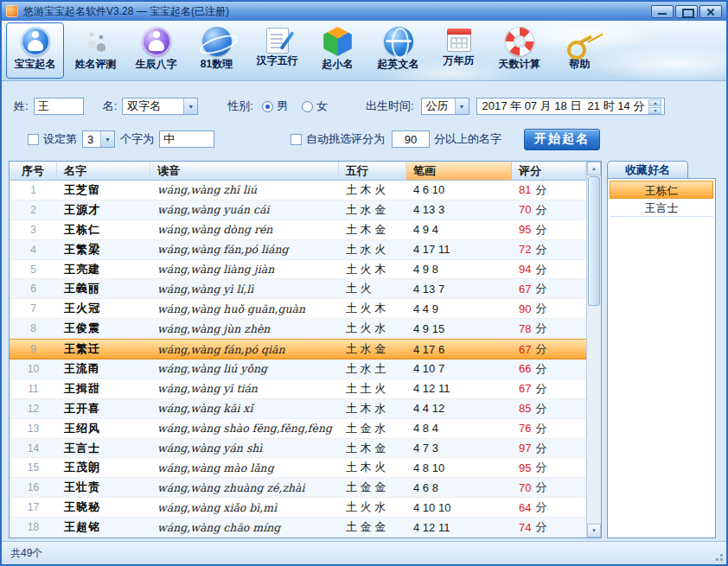 This screenshot has height=566, width=728. I want to click on table-row: 18王超铭wáng,wàng chāo míng土 金 金4 12 1174分, so click(297, 527).